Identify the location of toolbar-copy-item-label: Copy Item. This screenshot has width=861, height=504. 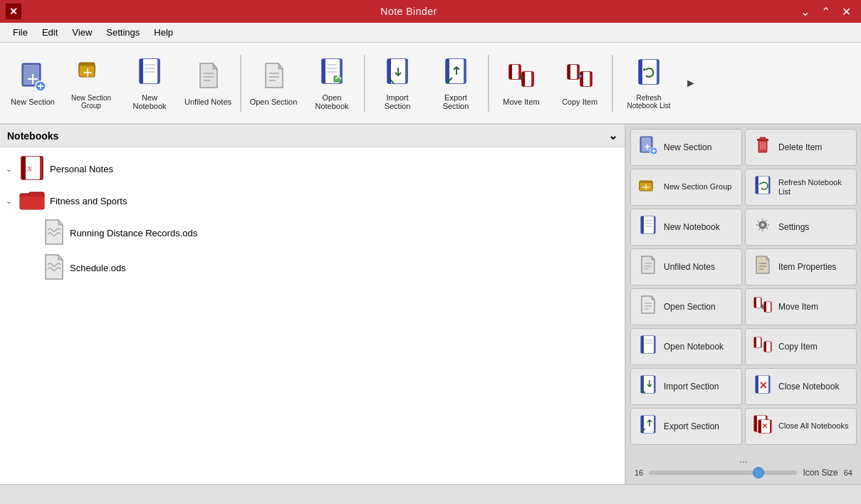
(580, 102).